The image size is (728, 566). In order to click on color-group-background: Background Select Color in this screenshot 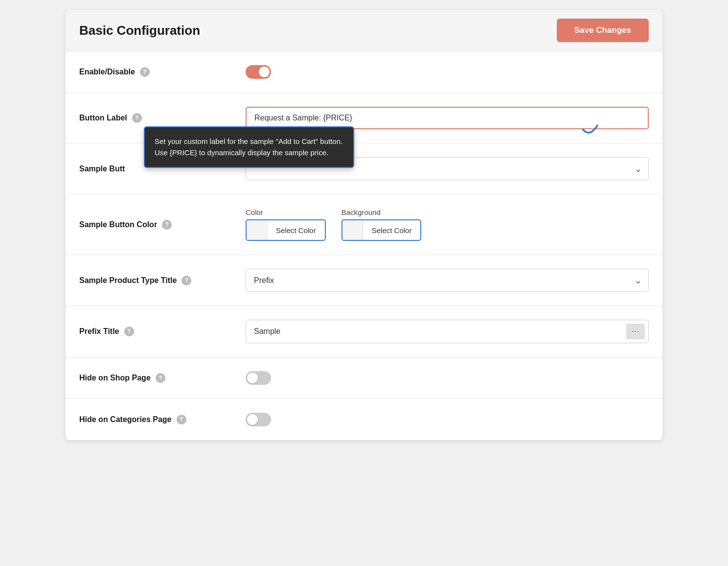, I will do `click(382, 224)`.